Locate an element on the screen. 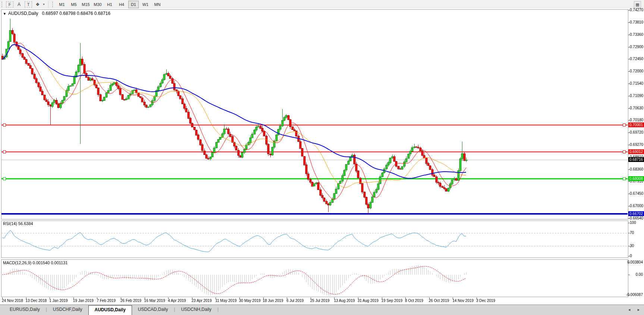 The height and width of the screenshot is (315, 644). price-tick: 0.68360 is located at coordinates (637, 169).